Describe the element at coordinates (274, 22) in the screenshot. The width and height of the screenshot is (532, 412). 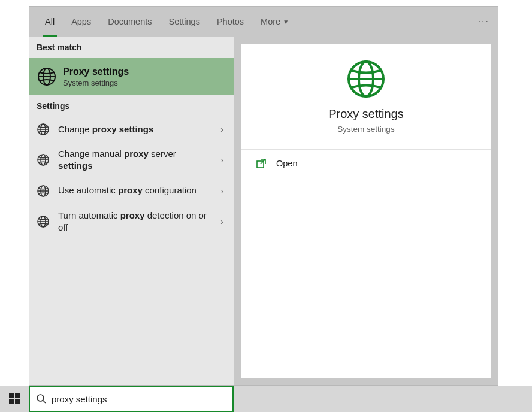
I see `tab-more: More ▼` at that location.